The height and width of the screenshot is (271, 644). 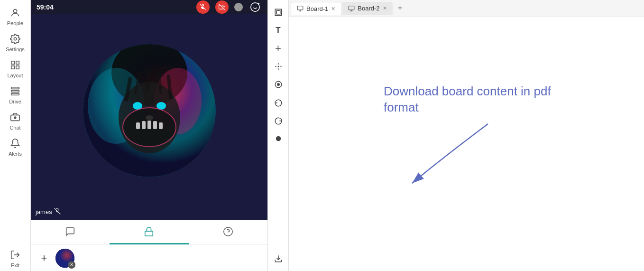 What do you see at coordinates (44, 212) in the screenshot?
I see `user-name-text: james` at bounding box center [44, 212].